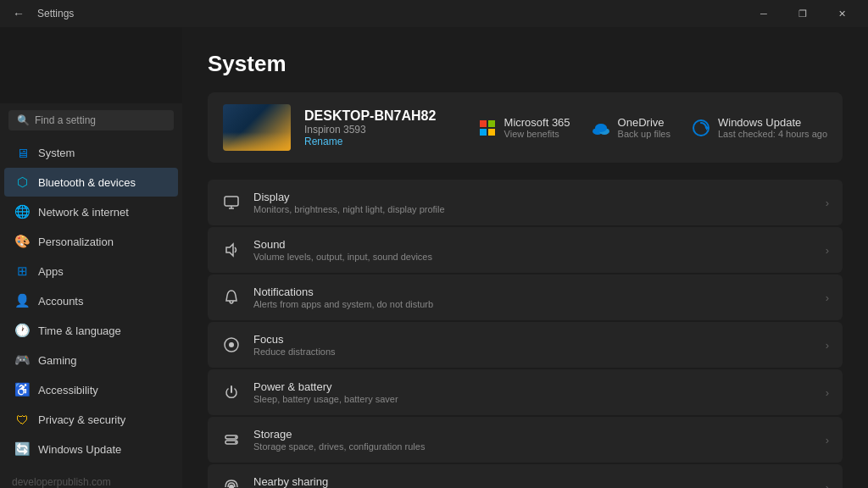 This screenshot has height=488, width=868. I want to click on privacy-nav-label: Privacy & security, so click(81, 420).